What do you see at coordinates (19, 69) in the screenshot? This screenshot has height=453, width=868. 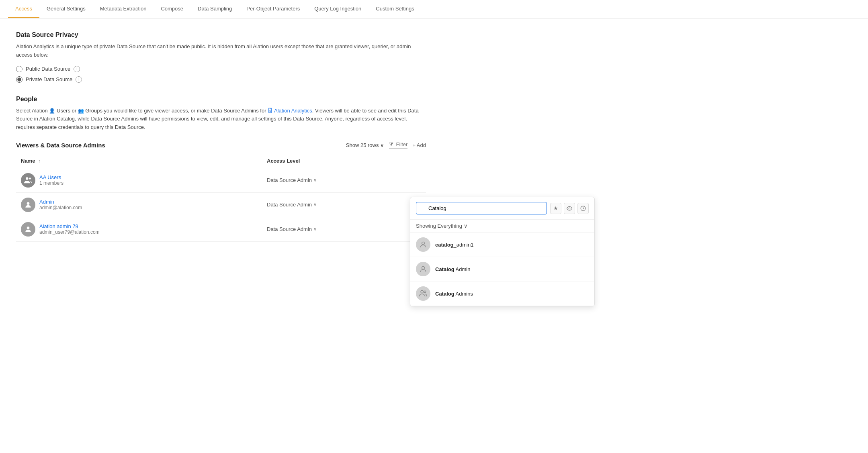 I see `public-radio` at bounding box center [19, 69].